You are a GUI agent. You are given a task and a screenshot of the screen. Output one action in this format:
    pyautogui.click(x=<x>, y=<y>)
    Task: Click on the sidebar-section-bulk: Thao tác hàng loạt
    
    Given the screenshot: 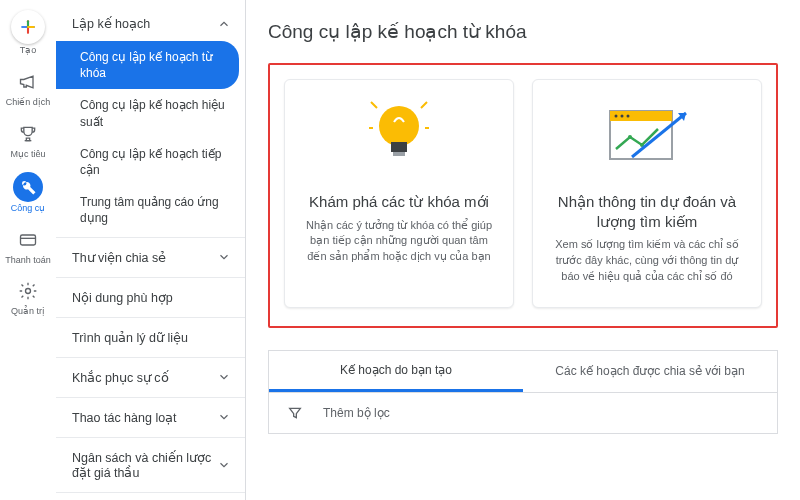 What is the action you would take?
    pyautogui.click(x=150, y=418)
    